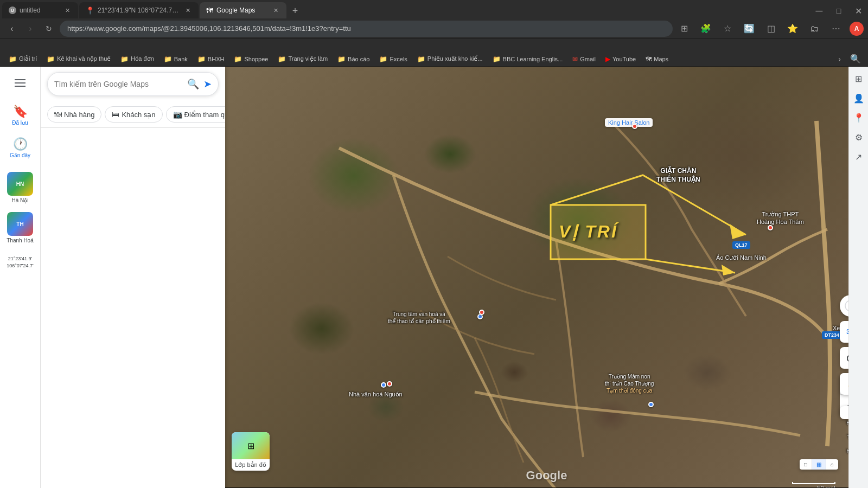  Describe the element at coordinates (79, 59) in the screenshot. I see `bookmark-ke-khai: 📁 Kê khai và nộp thuế` at that location.